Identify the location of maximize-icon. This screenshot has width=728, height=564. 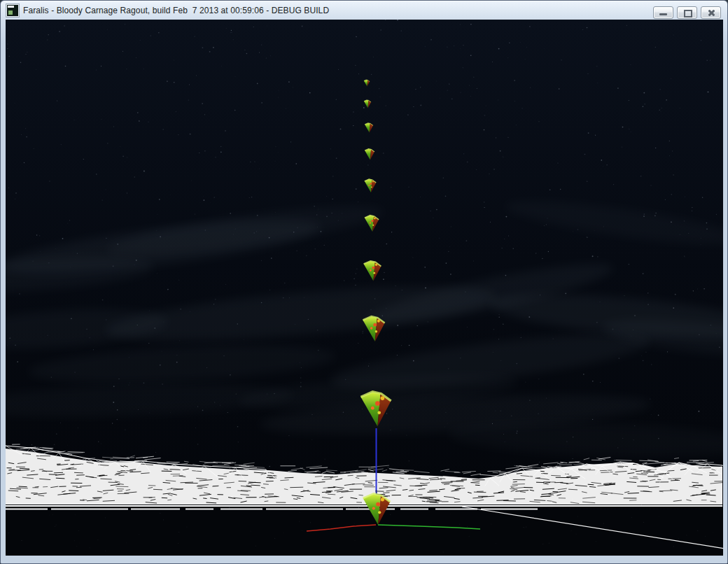
(688, 14).